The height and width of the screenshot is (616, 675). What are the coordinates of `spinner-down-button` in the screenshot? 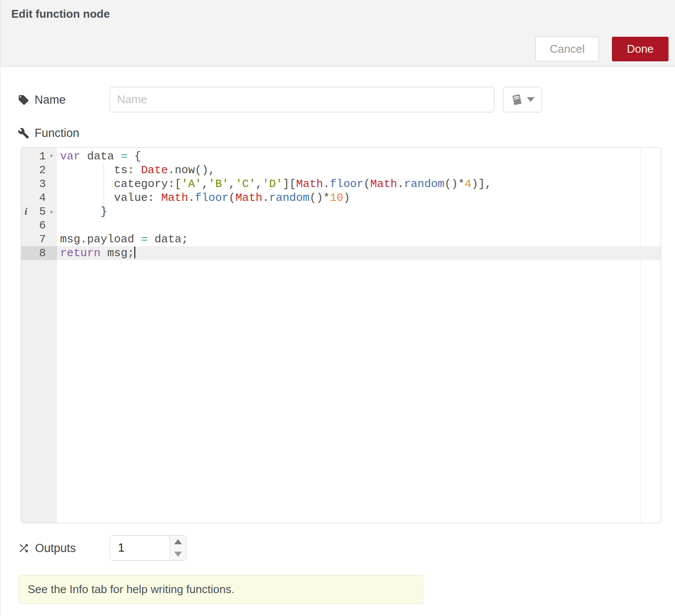 It's located at (178, 555).